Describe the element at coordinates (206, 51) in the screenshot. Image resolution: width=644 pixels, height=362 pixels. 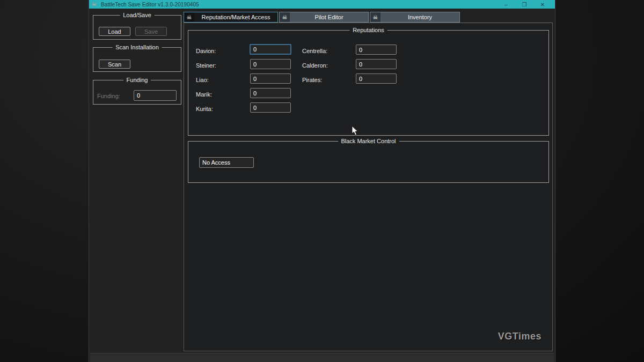
I see `davion-label: Davion:` at that location.